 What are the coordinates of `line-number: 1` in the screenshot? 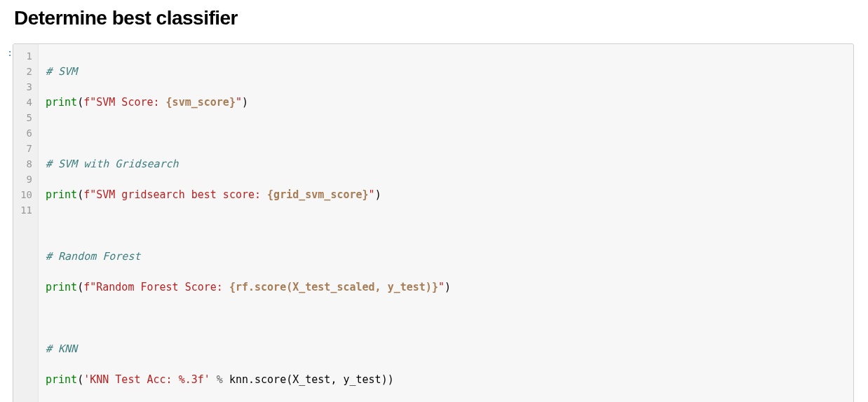 It's located at (25, 56).